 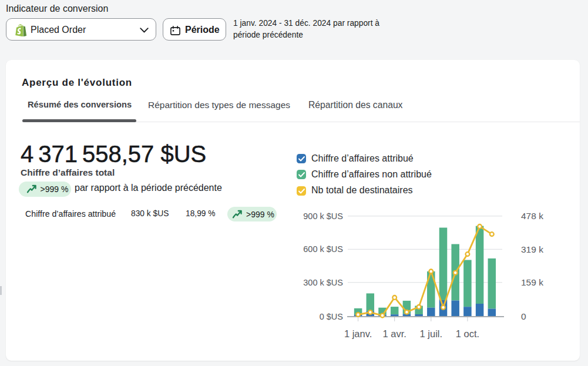 What do you see at coordinates (524, 316) in the screenshot?
I see `svg-text: 0` at bounding box center [524, 316].